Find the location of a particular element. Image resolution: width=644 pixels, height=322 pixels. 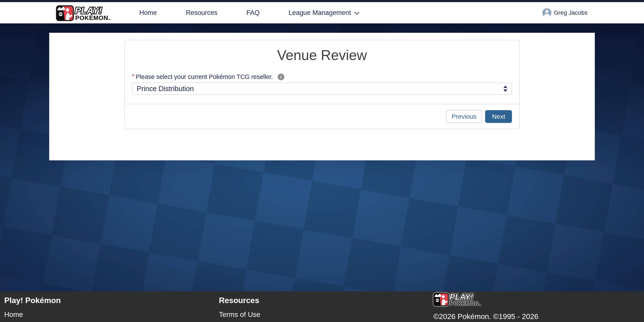

reseller-field-label-row: * Please select your current Pokémon TCG… is located at coordinates (322, 77).